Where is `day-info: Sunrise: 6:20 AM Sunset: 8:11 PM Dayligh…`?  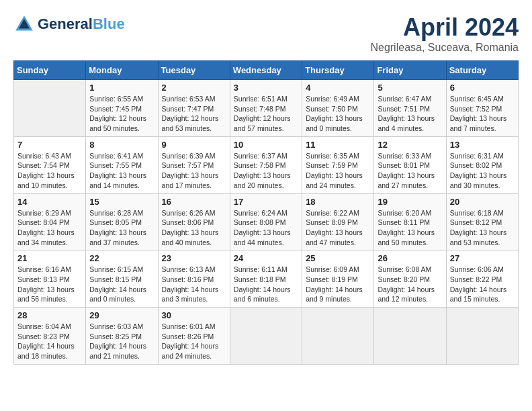
day-info: Sunrise: 6:20 AM Sunset: 8:11 PM Dayligh… is located at coordinates (410, 228).